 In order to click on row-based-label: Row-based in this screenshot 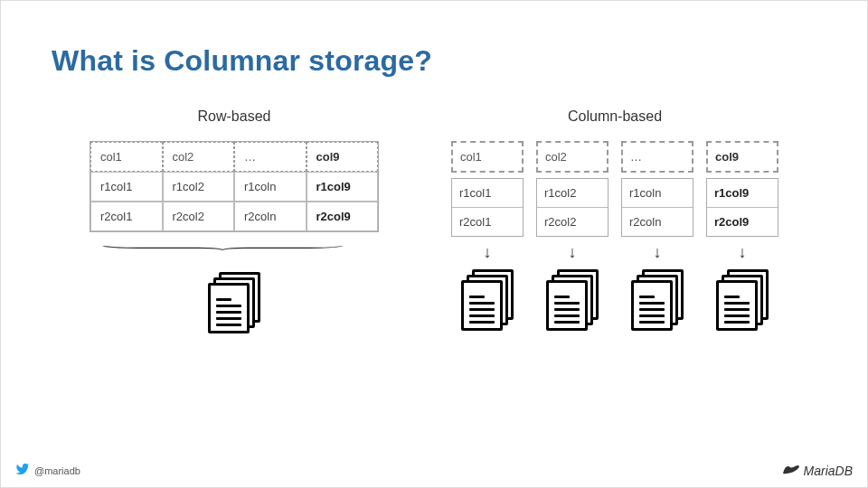, I will do `click(235, 117)`.